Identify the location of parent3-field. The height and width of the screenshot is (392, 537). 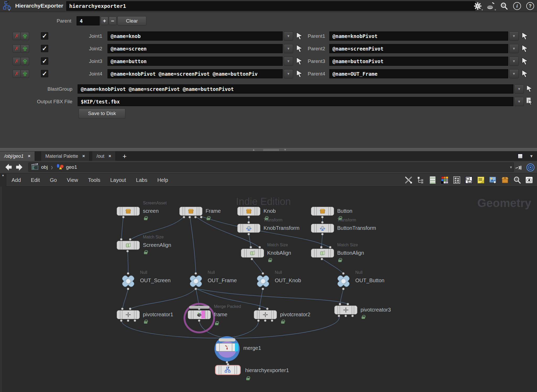
(419, 61).